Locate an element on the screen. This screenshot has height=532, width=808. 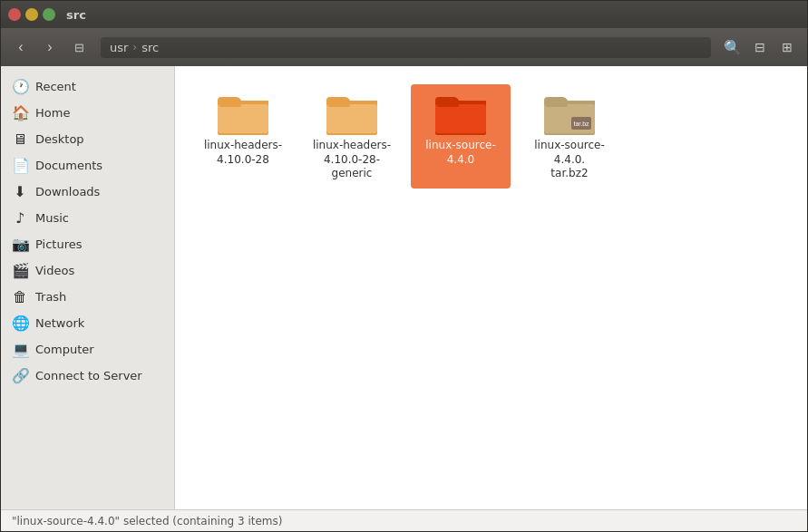
computer-icon: 💻 is located at coordinates (20, 350).